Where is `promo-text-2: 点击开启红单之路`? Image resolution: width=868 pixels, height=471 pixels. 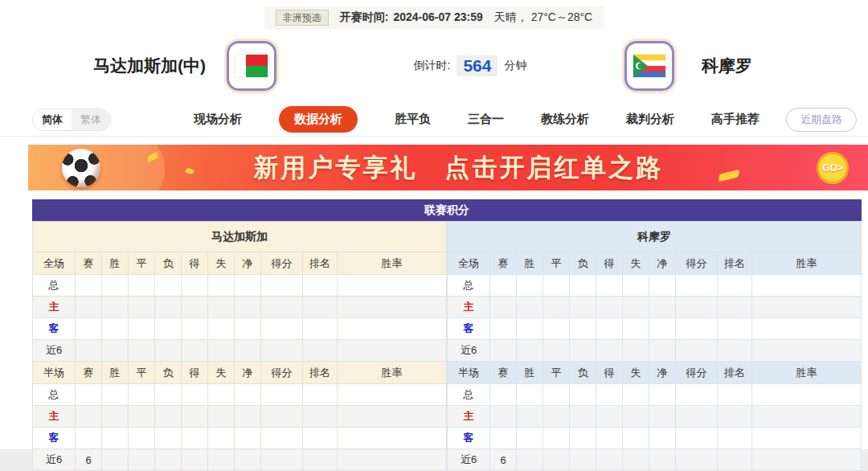 promo-text-2: 点击开启红单之路 is located at coordinates (555, 167).